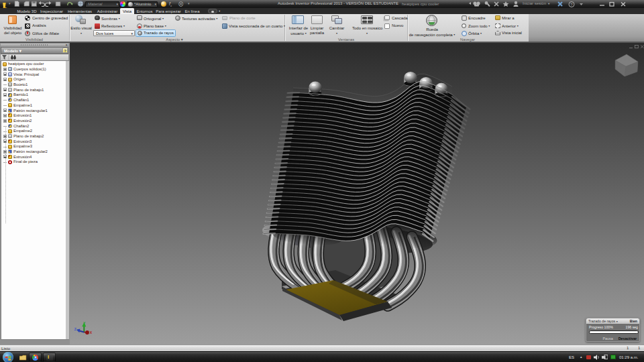 This screenshot has height=362, width=644. Describe the element at coordinates (75, 328) in the screenshot. I see `svg-text: Z` at that location.